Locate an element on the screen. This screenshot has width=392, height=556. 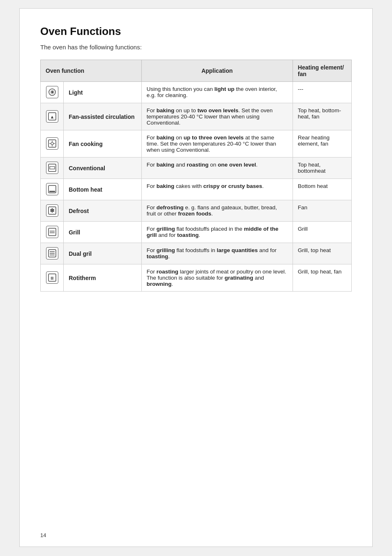
table-row: Dual grilFor grilling flat foodstuffs in… is located at coordinates (196, 254).